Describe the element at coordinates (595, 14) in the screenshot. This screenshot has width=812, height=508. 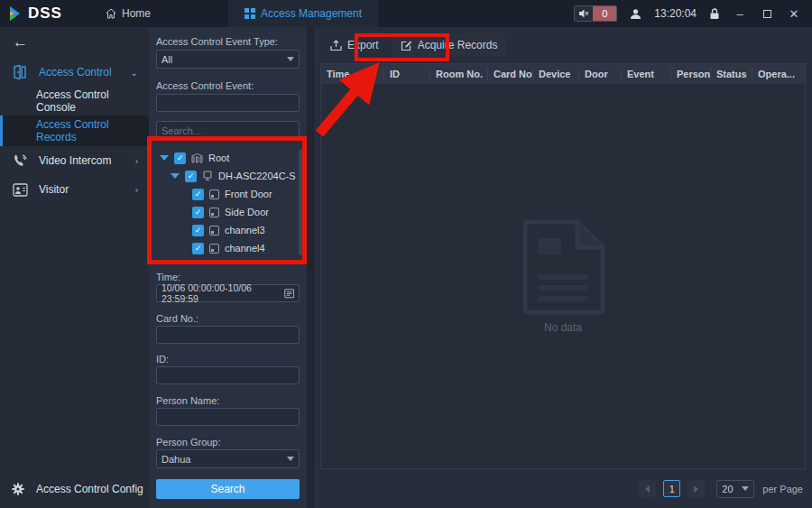
I see `alarm-mute-control: 0` at that location.